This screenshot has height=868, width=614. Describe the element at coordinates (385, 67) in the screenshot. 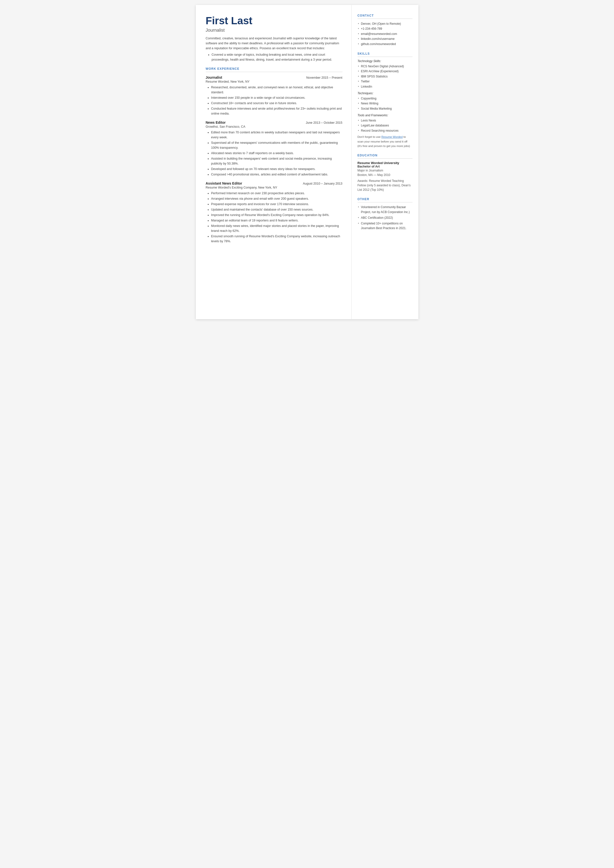

I see `technology-item: RCS NexGen Digital (Advanced)` at that location.